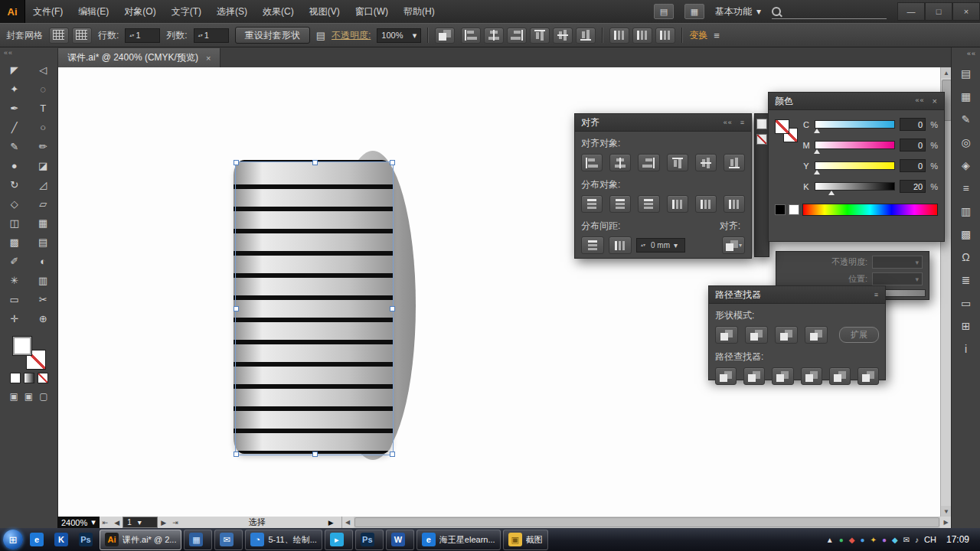 The width and height of the screenshot is (980, 551). What do you see at coordinates (786, 131) in the screenshot?
I see `fill-stroke-indicator` at bounding box center [786, 131].